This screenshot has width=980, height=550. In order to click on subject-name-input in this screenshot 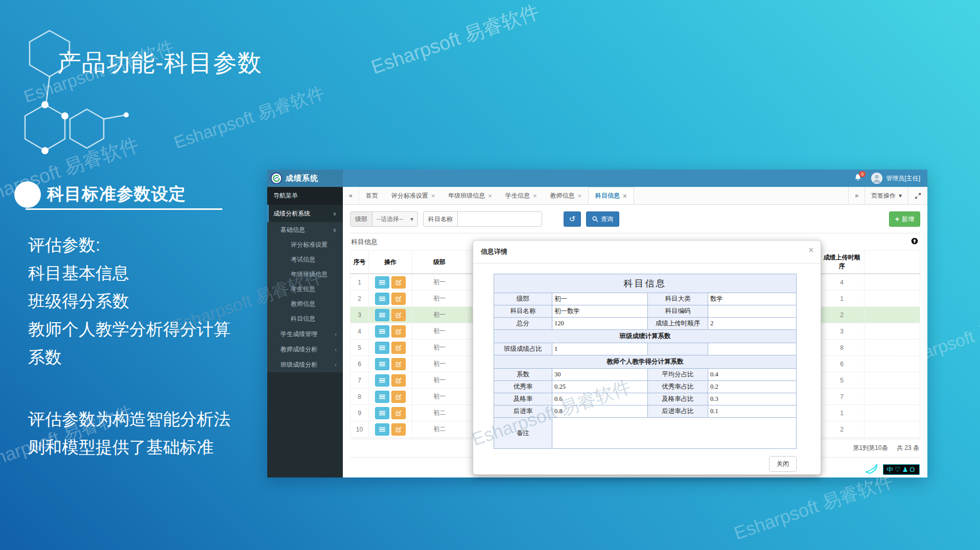, I will do `click(500, 219)`.